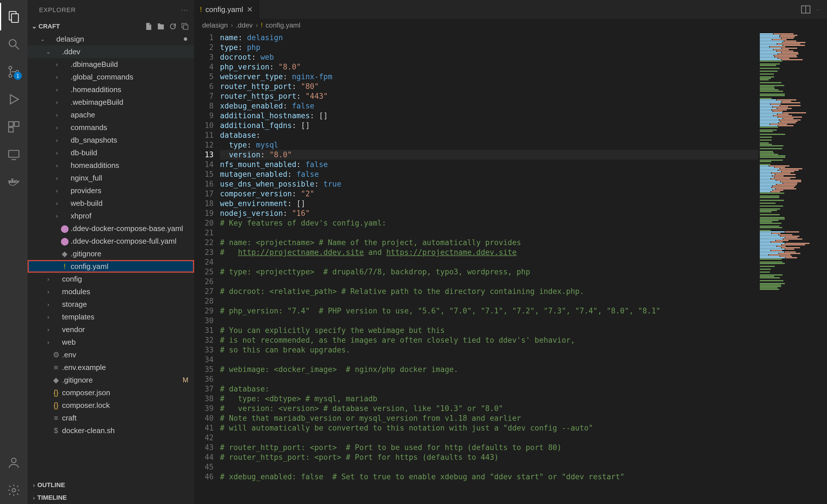 This screenshot has width=827, height=504. Describe the element at coordinates (111, 355) in the screenshot. I see `tree-file: ⚙.env` at that location.